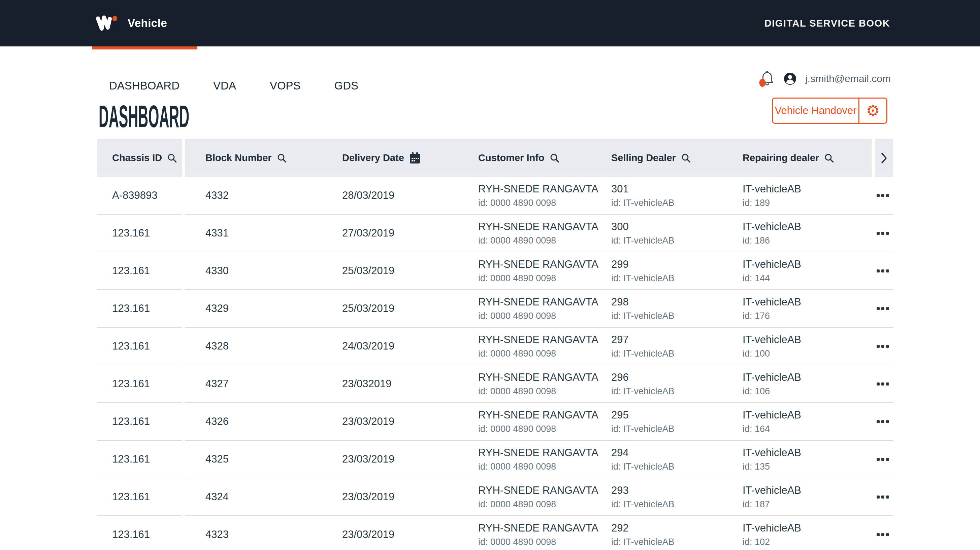  What do you see at coordinates (495, 347) in the screenshot?
I see `table-row: 123.161 4328 24/03/2019 RYH-SNEDE RANGAV…` at bounding box center [495, 347].